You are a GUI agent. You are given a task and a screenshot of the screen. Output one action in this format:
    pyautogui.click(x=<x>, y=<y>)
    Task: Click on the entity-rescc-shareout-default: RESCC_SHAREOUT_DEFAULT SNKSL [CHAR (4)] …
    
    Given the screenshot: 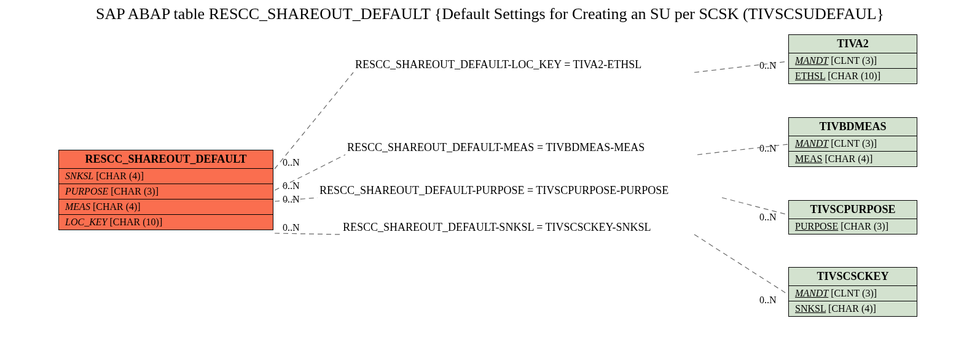 What is the action you would take?
    pyautogui.click(x=166, y=190)
    